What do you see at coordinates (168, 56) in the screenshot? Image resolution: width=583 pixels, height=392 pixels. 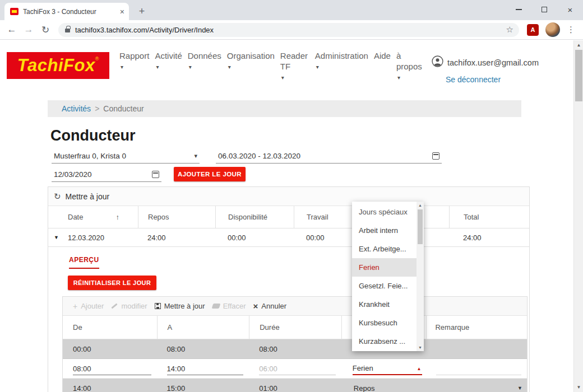 I see `nav-label: Activité` at bounding box center [168, 56].